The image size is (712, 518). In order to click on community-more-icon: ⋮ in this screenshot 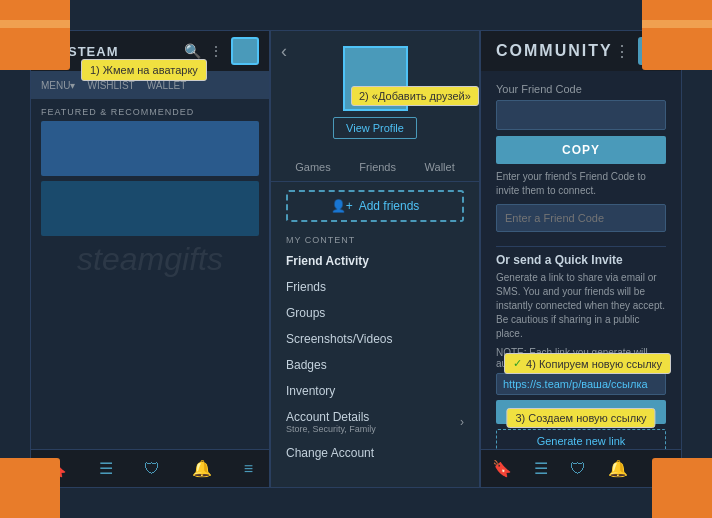, I will do `click(622, 52)`.